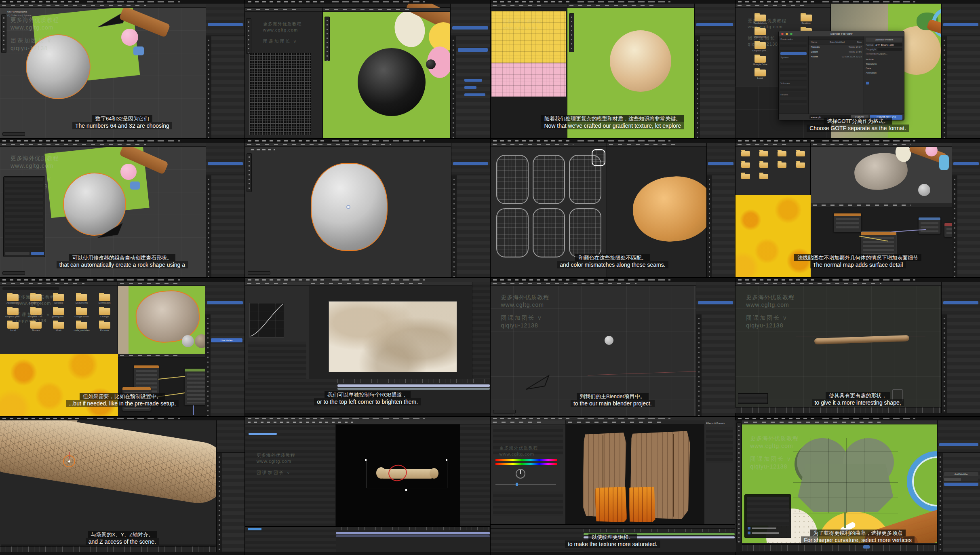 The height and width of the screenshot is (555, 980). I want to click on layer-bar-gray, so click(414, 389).